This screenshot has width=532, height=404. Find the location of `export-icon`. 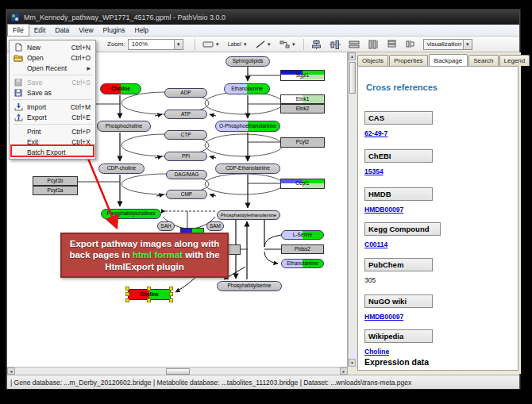

export-icon is located at coordinates (18, 117).